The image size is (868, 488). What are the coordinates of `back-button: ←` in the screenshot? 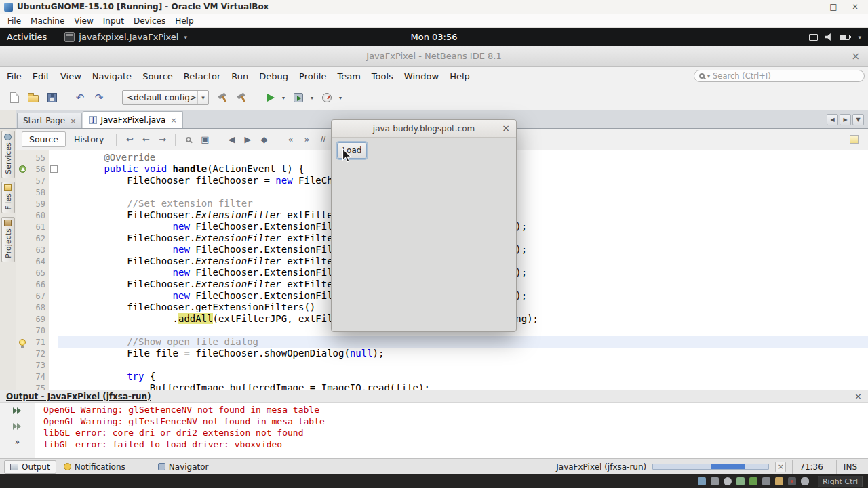 It's located at (146, 140).